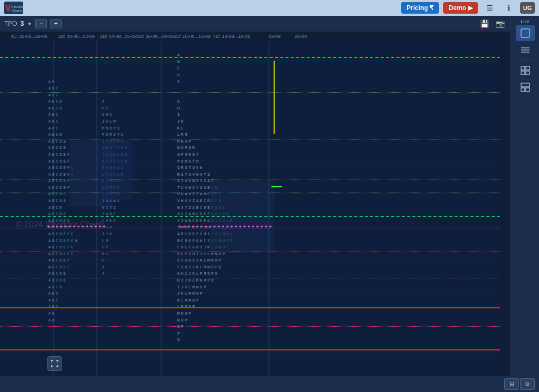  I want to click on date-label-7: 19-09, so click(275, 36).